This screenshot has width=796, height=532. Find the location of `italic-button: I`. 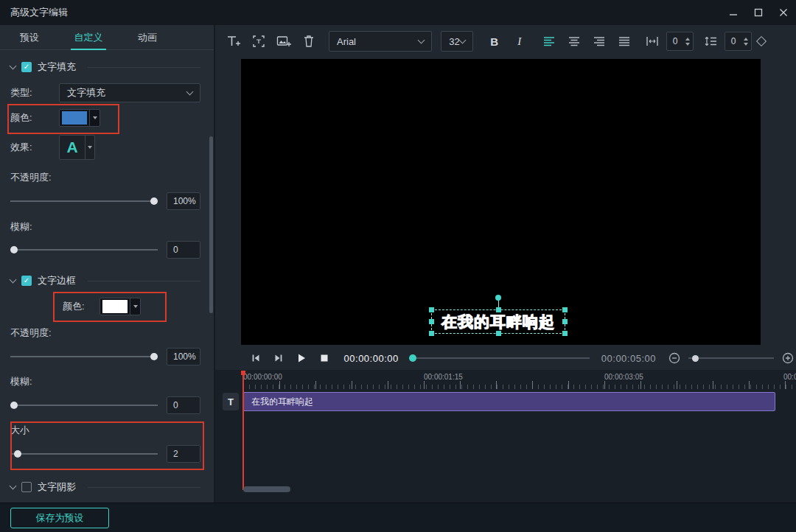

italic-button: I is located at coordinates (520, 41).